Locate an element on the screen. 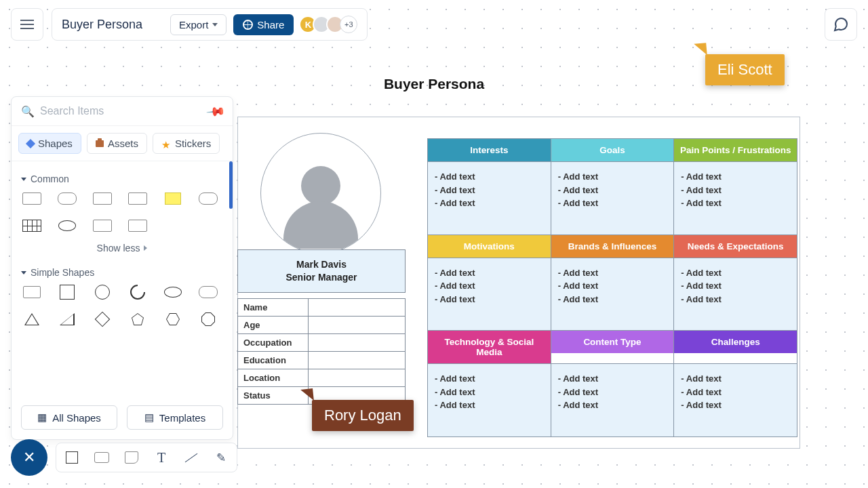 The image size is (868, 488). shape-right-triangle is located at coordinates (67, 319).